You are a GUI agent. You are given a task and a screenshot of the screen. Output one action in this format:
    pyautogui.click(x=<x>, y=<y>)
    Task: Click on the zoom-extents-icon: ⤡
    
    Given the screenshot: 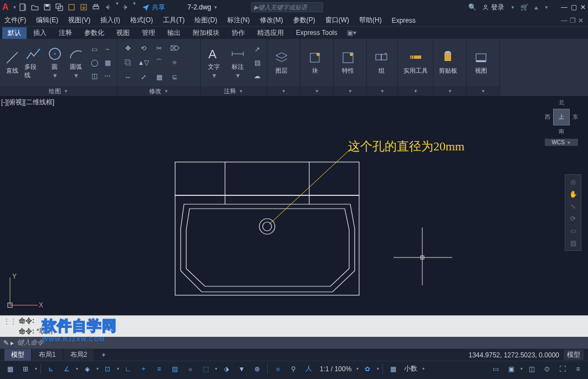 What is the action you would take?
    pyautogui.click(x=573, y=206)
    